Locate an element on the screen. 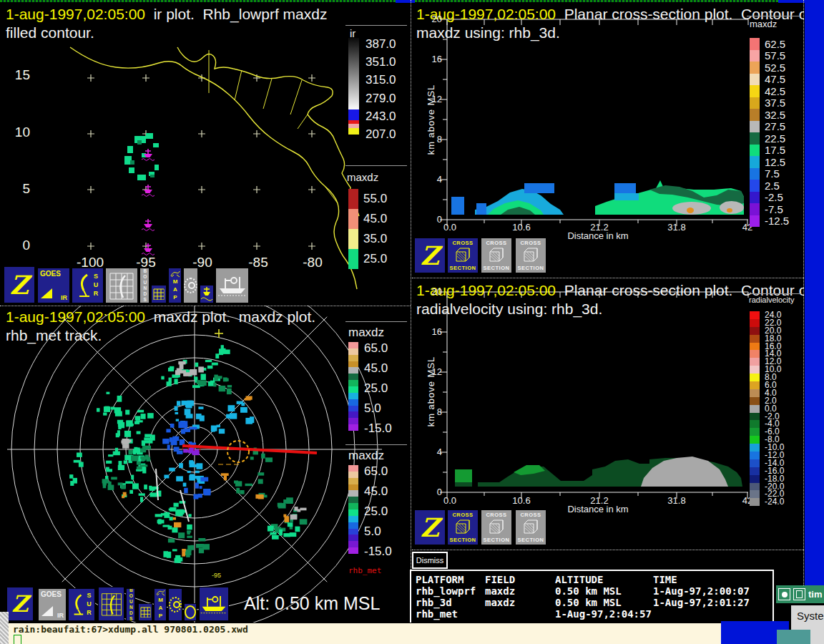  timestamp: 1-aug-1997,02:05:00 is located at coordinates (76, 316).